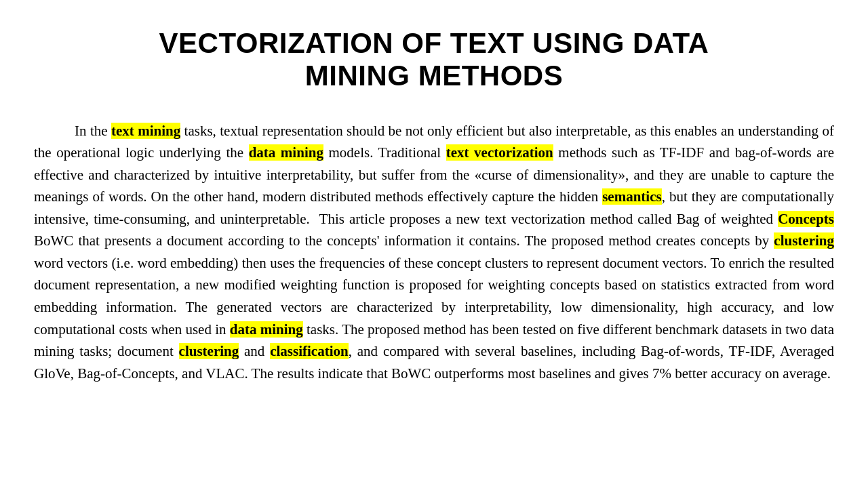 The width and height of the screenshot is (868, 488). I want to click on highlight-concepts: Concepts, so click(806, 219).